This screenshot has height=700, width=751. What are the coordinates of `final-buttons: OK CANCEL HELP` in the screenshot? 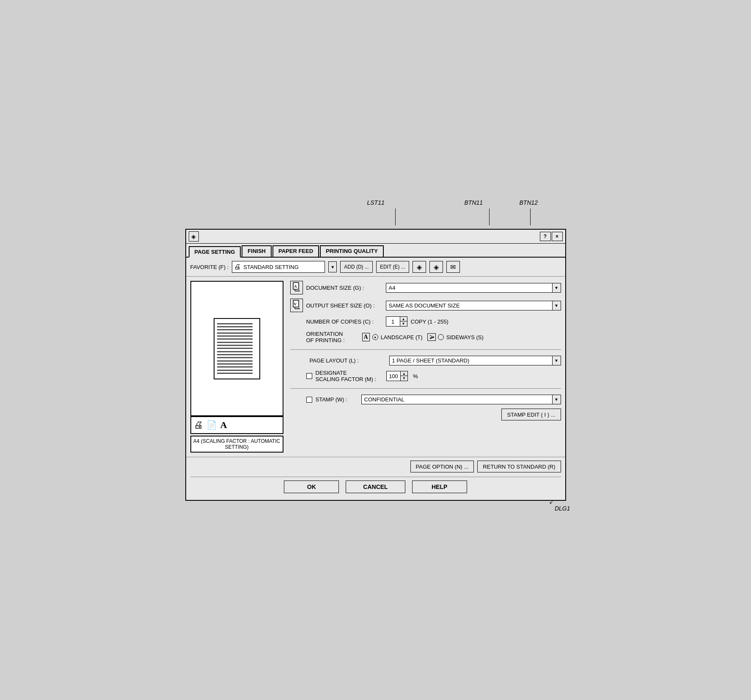 It's located at (376, 486).